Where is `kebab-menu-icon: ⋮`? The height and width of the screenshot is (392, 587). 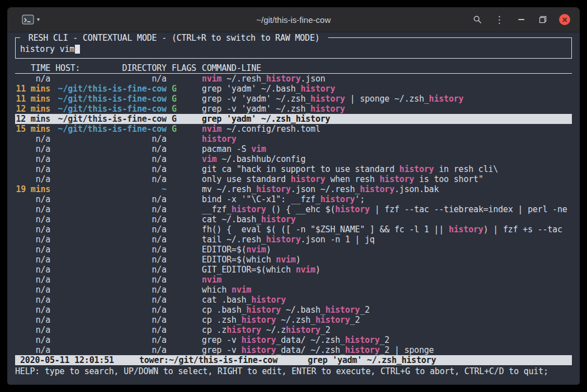 kebab-menu-icon: ⋮ is located at coordinates (500, 20).